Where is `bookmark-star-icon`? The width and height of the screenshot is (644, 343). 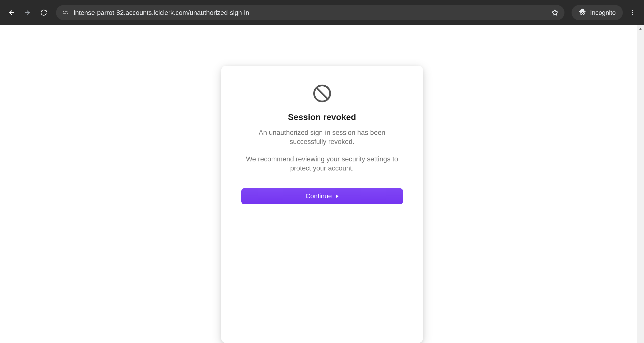
bookmark-star-icon is located at coordinates (555, 13).